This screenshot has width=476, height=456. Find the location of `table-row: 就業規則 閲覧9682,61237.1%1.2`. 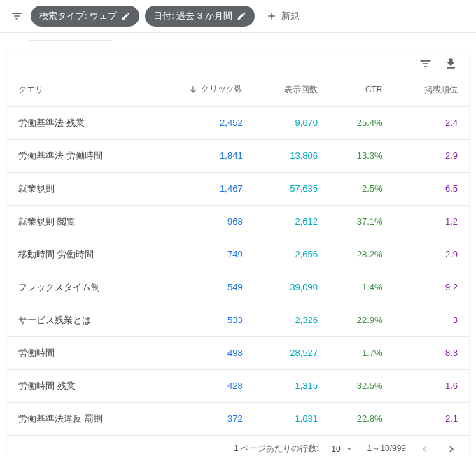

table-row: 就業規則 閲覧9682,61237.1%1.2 is located at coordinates (238, 221).